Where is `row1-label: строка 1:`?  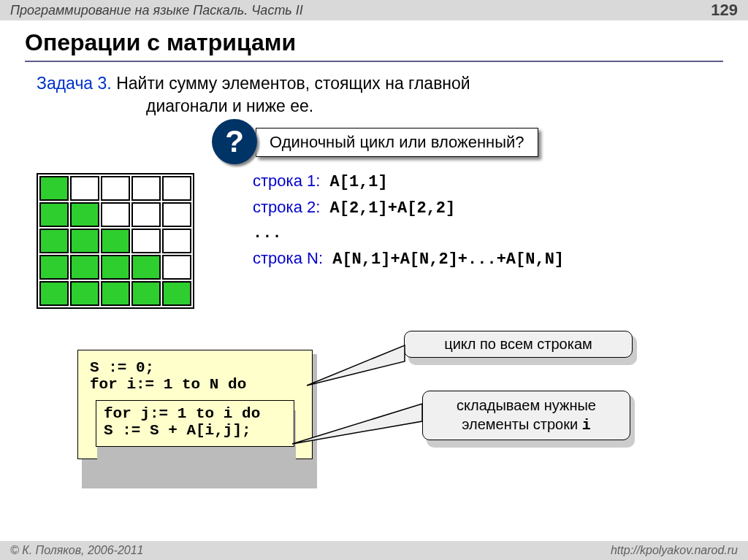
row1-label: строка 1: is located at coordinates (286, 181).